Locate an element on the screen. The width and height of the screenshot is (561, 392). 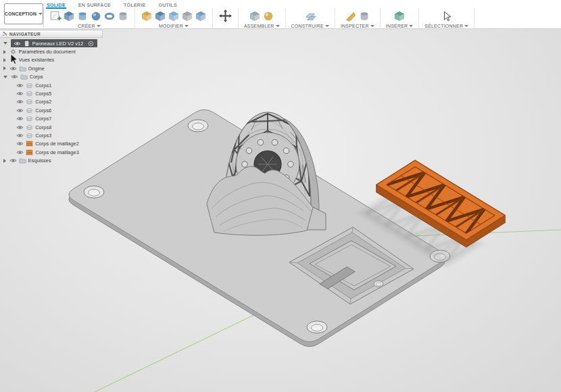
box-icon is located at coordinates (69, 16).